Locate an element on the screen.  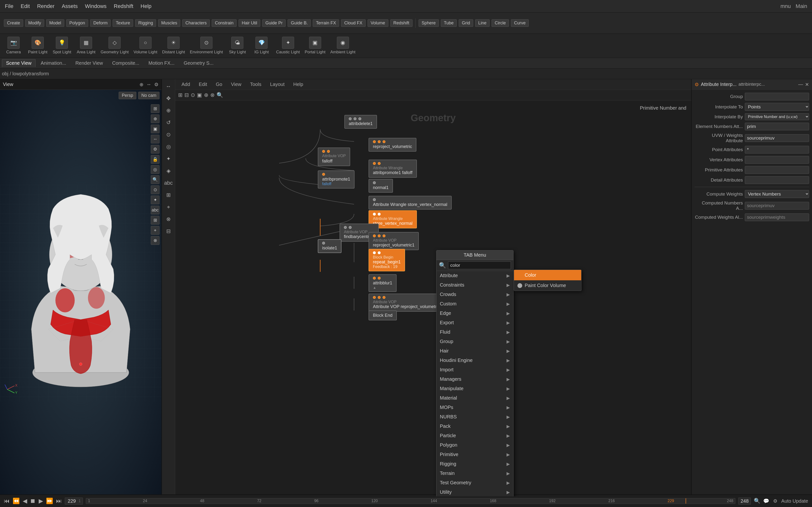
ng-menu-view: View is located at coordinates (236, 84).